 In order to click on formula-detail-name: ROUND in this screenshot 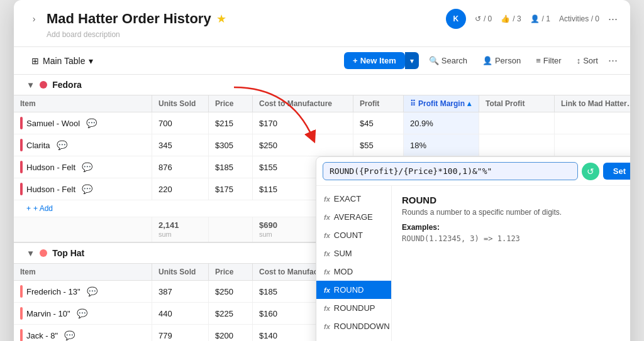, I will do `click(516, 200)`.